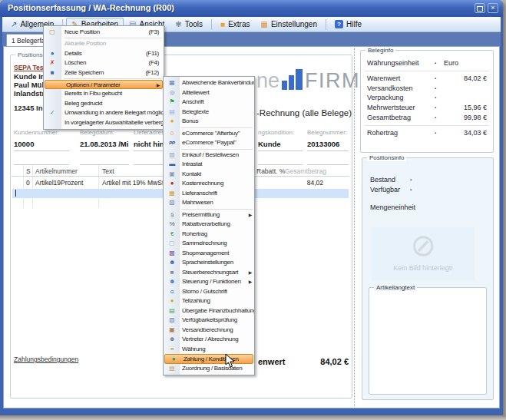 The image size is (506, 420). Describe the element at coordinates (154, 32) in the screenshot. I see `menu-item-shortcut: (F3)` at that location.